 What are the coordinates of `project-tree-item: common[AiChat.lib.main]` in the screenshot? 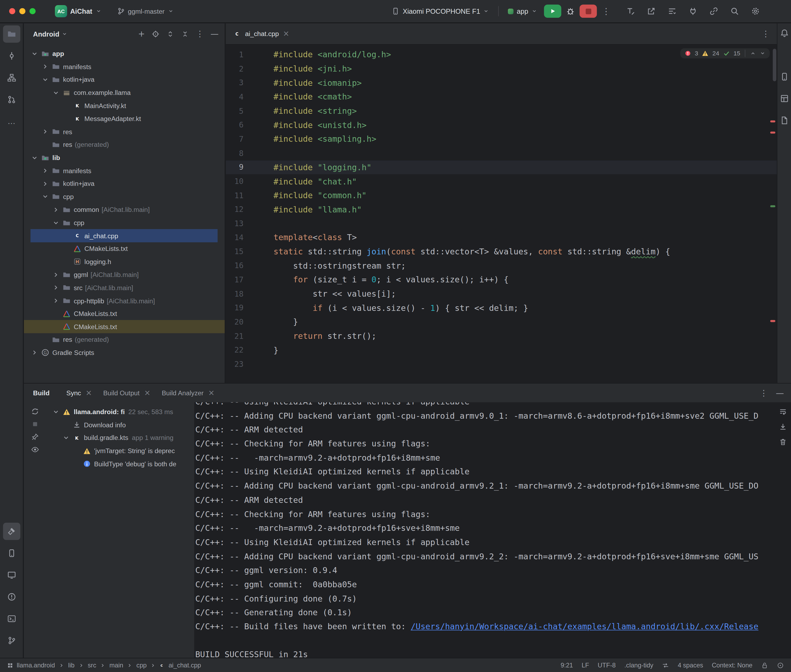 It's located at (124, 210).